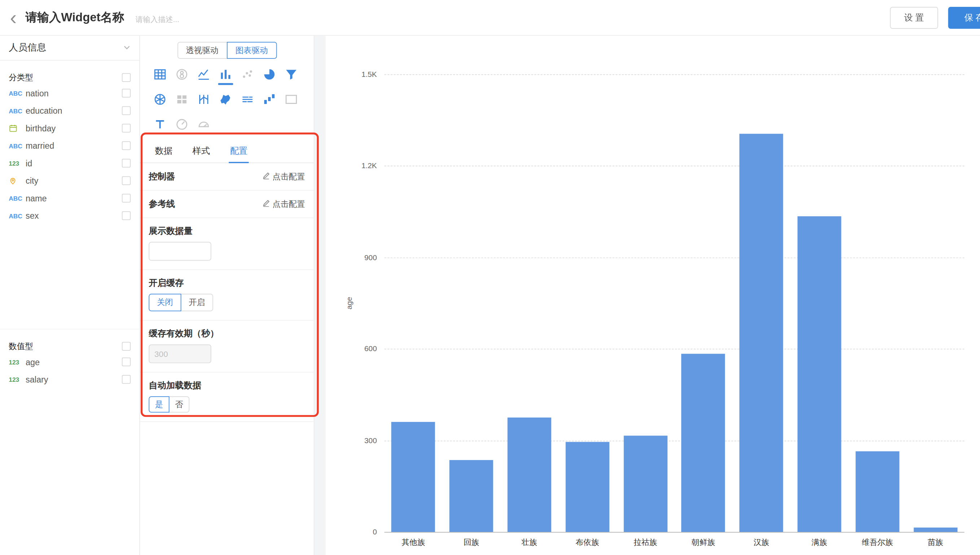 Image resolution: width=980 pixels, height=555 pixels. What do you see at coordinates (227, 404) in the screenshot?
I see `autoload-toggle: 是否` at bounding box center [227, 404].